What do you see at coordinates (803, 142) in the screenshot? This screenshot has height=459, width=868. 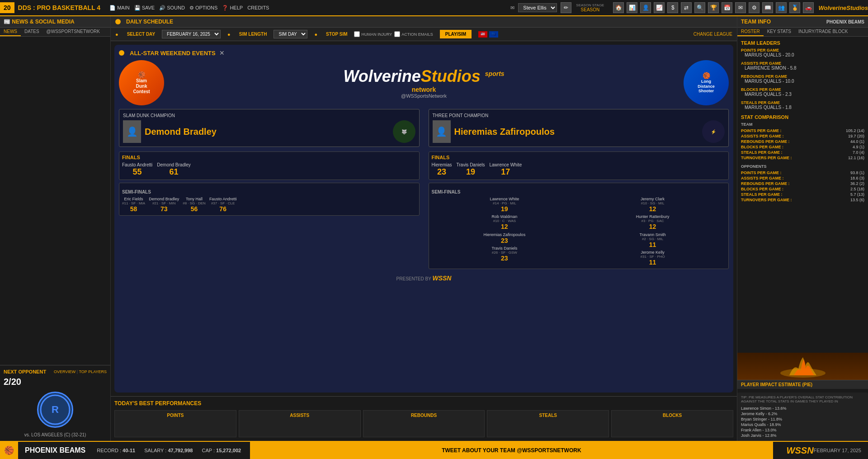 I see `team-stat-rebounds: REBOUNDS PER GAME : 44.0 (1)` at bounding box center [803, 142].